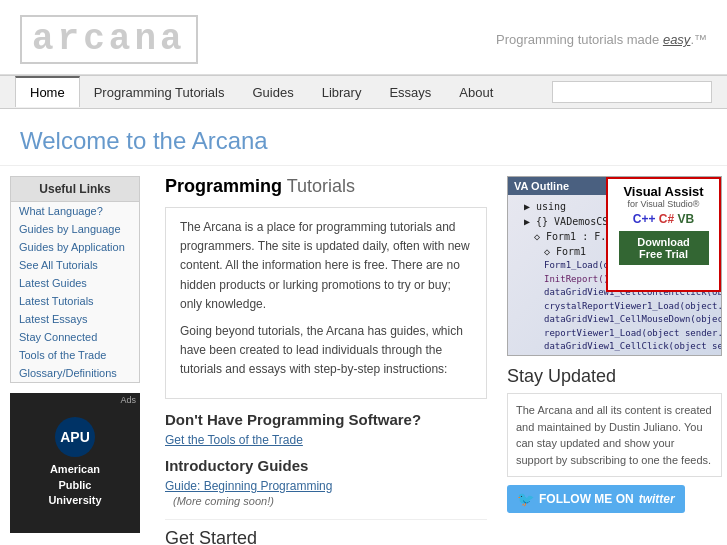 The height and width of the screenshot is (545, 727). What do you see at coordinates (326, 186) in the screenshot?
I see `content-heading: Programming Tutorials` at bounding box center [326, 186].